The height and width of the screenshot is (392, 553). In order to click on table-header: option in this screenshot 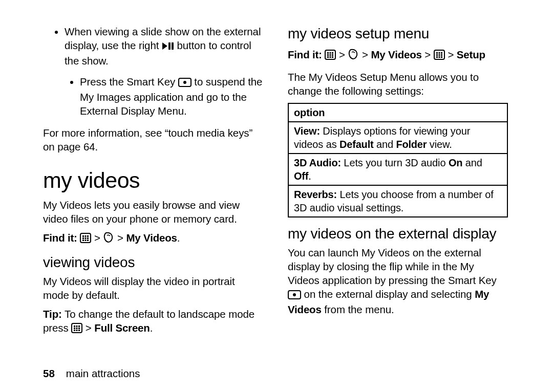, I will do `click(398, 113)`.